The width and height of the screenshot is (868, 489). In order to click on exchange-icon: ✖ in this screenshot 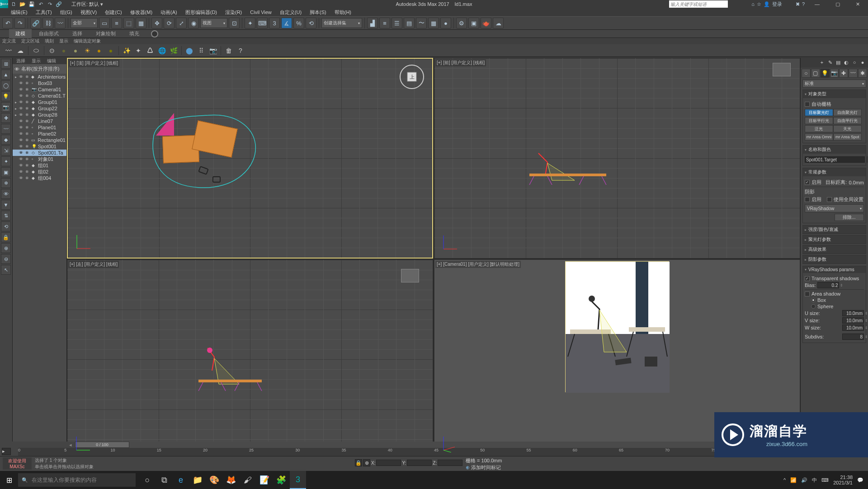, I will do `click(797, 5)`.